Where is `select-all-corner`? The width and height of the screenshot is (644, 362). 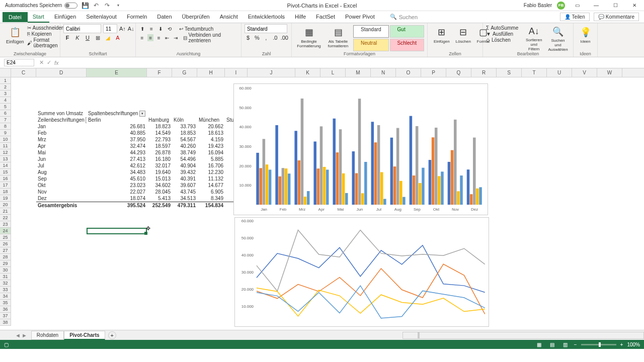 select-all-corner is located at coordinates (6, 72).